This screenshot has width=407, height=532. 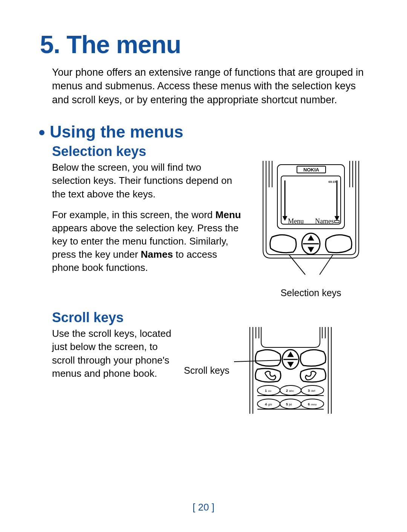 I want to click on scroll-keys-heading: Scroll keys, so click(x=211, y=318).